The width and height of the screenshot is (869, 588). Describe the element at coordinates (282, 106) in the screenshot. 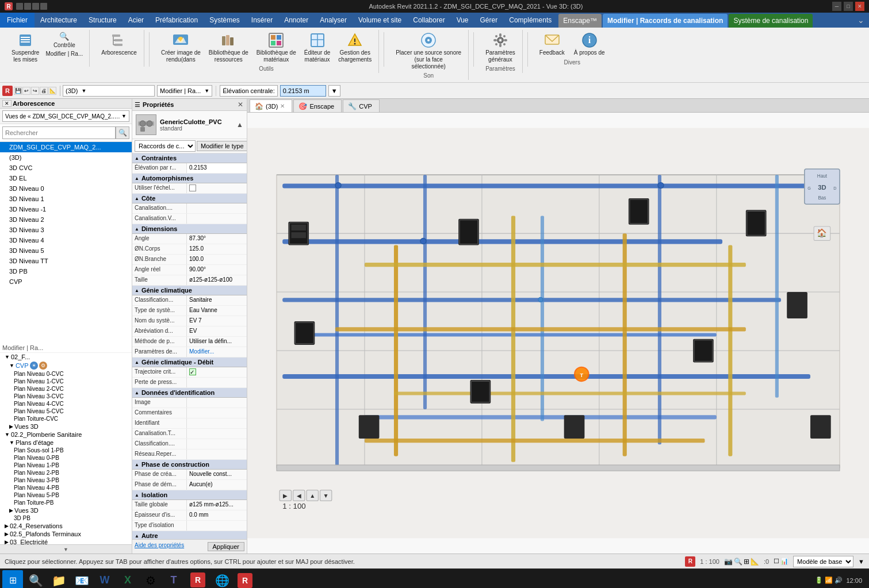

I see `tab-3d-close: ✕` at that location.